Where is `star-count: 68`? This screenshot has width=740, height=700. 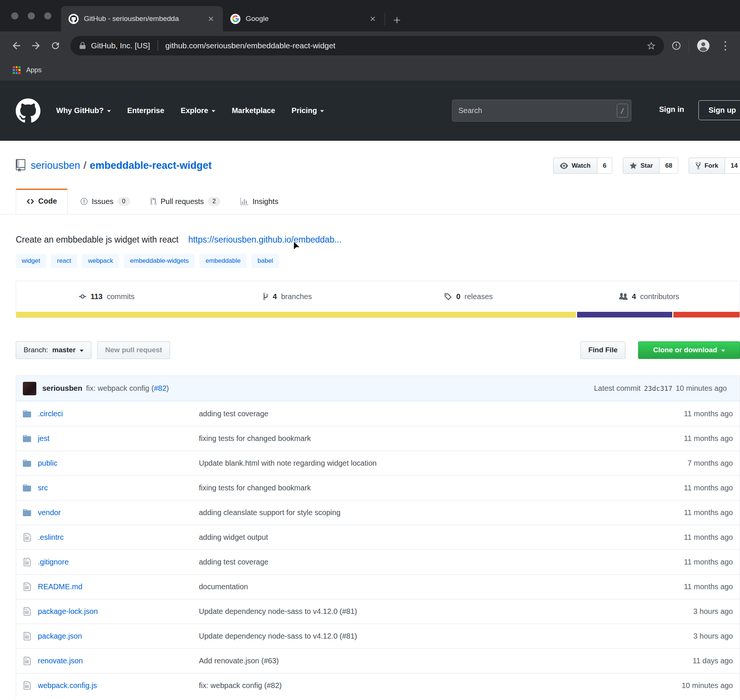
star-count: 68 is located at coordinates (669, 165).